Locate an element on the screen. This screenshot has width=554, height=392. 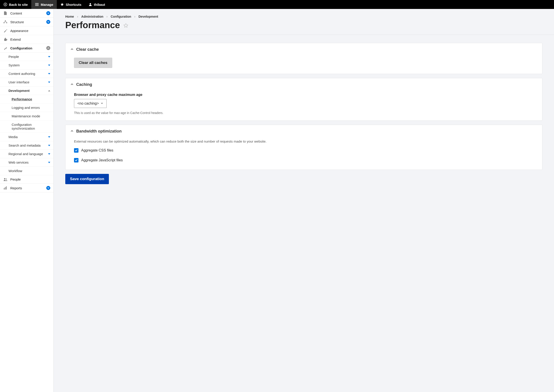
star-outline-icon is located at coordinates (126, 25).